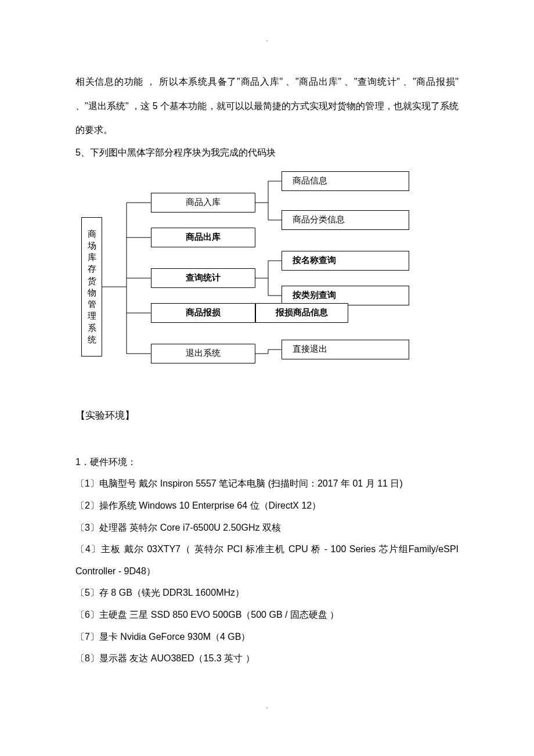  What do you see at coordinates (267, 637) in the screenshot?
I see `env-item: 〔7〕显卡 Nvidia GeForce 930M（4 GB）` at bounding box center [267, 637].